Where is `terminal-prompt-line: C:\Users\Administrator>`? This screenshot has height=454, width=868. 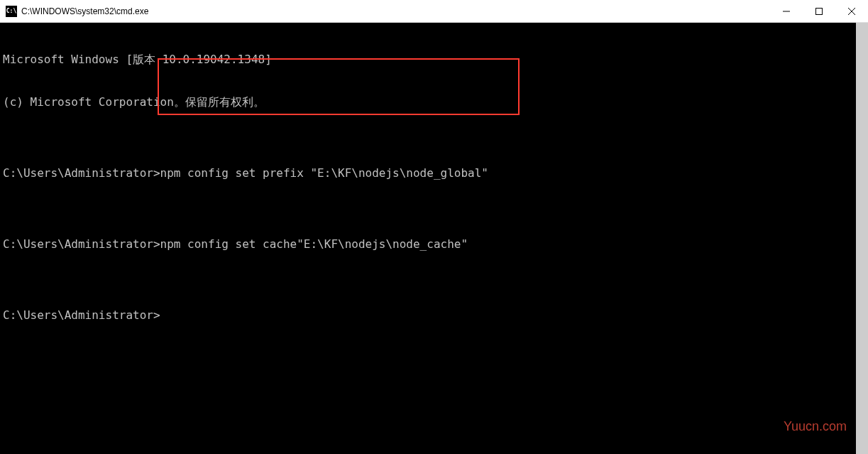
terminal-prompt-line: C:\Users\Administrator> is located at coordinates (428, 315).